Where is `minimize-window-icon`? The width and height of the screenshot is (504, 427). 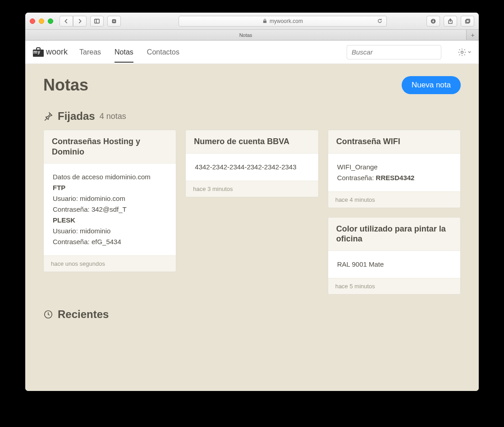
minimize-window-icon is located at coordinates (41, 21).